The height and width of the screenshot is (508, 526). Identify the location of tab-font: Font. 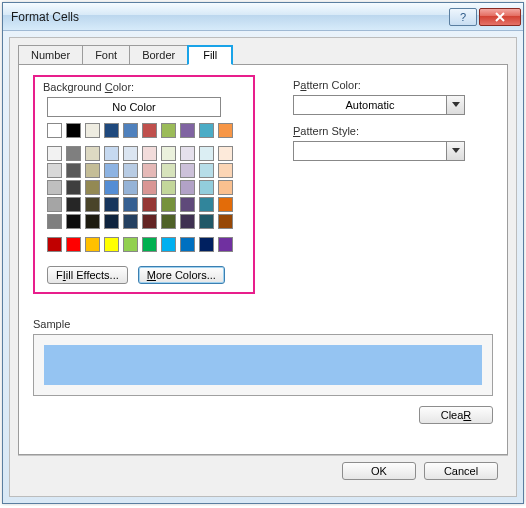
(106, 55).